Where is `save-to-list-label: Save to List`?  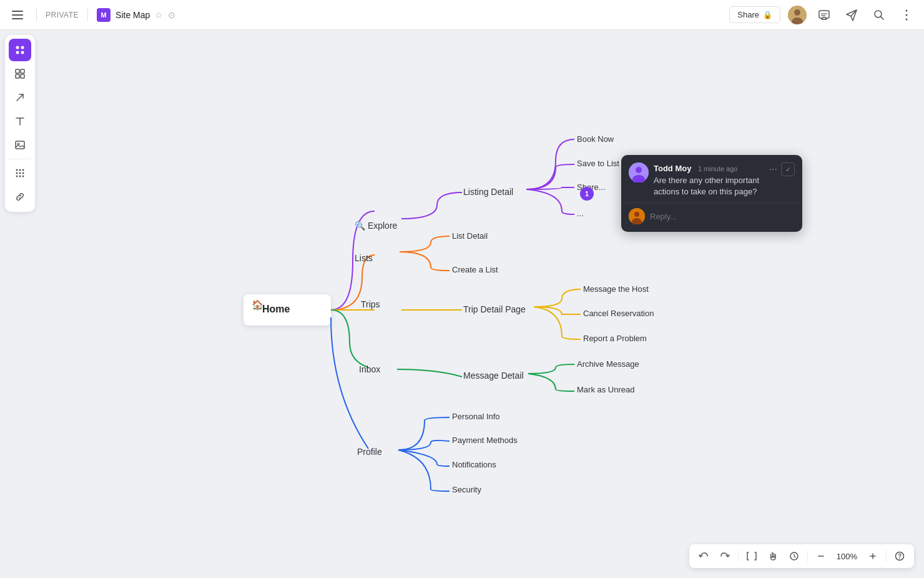 save-to-list-label: Save to List is located at coordinates (598, 164).